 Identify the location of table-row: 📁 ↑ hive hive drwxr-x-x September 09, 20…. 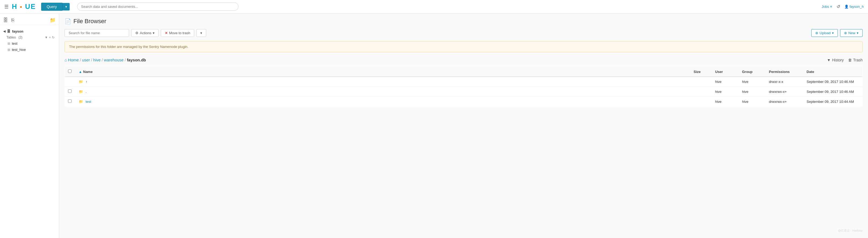
(464, 82).